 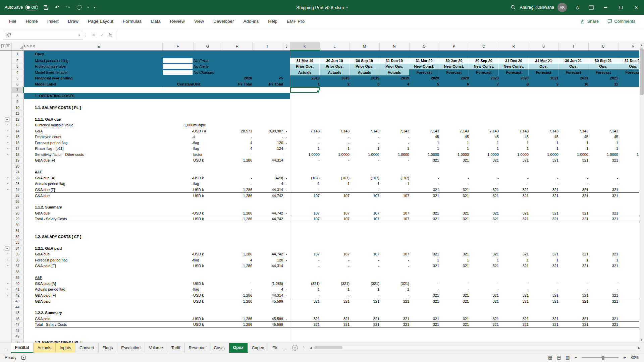 I want to click on cell-N6: 4, so click(x=394, y=84).